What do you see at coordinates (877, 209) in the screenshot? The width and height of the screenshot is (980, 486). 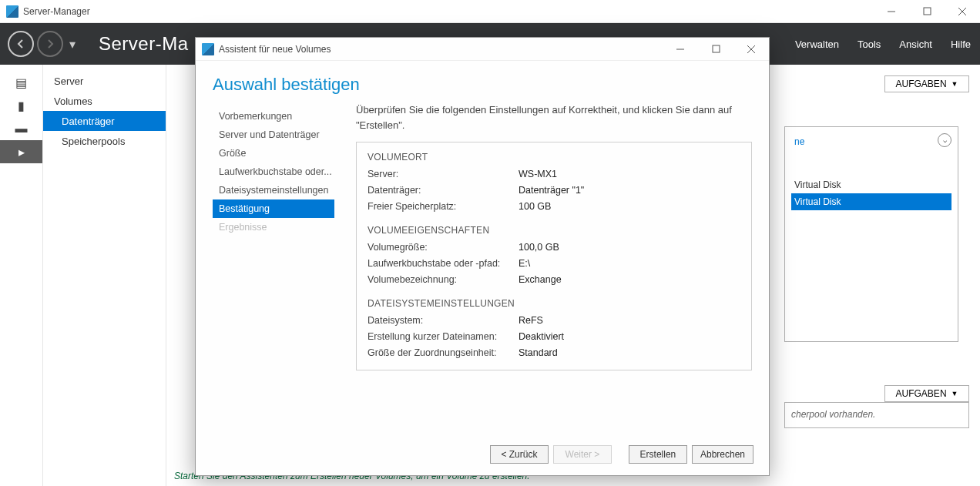 I see `right-panel-1: AUFGABEN▼ ⌵ ne Virtual Disk Virtual Disk` at bounding box center [877, 209].